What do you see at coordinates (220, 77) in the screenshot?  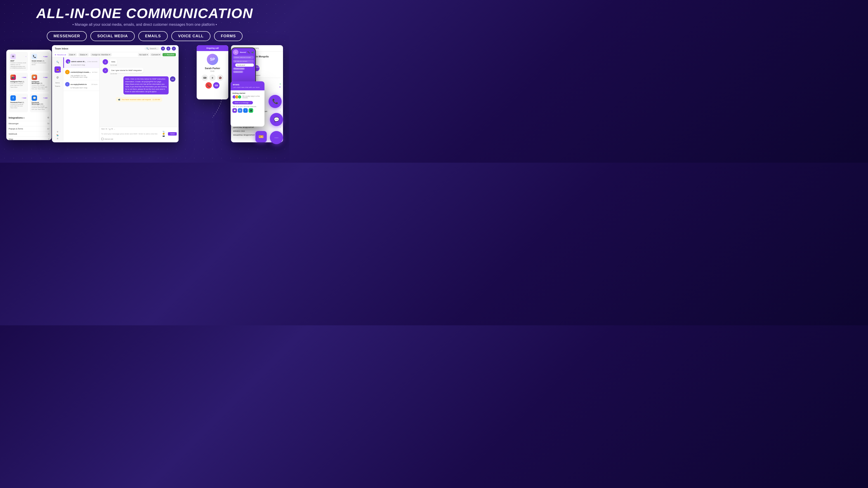 I see `mute-btn: 🔇` at bounding box center [220, 77].